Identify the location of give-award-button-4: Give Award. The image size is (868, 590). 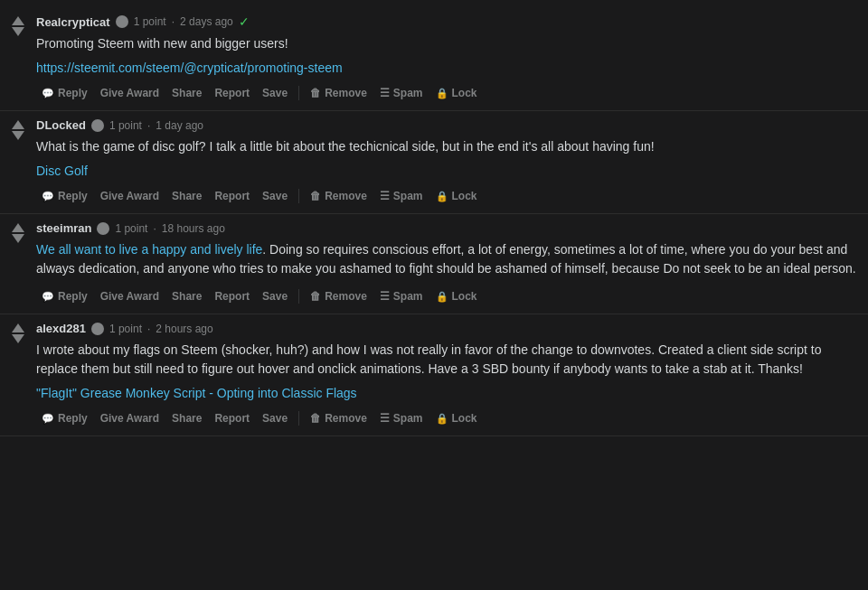
(130, 418).